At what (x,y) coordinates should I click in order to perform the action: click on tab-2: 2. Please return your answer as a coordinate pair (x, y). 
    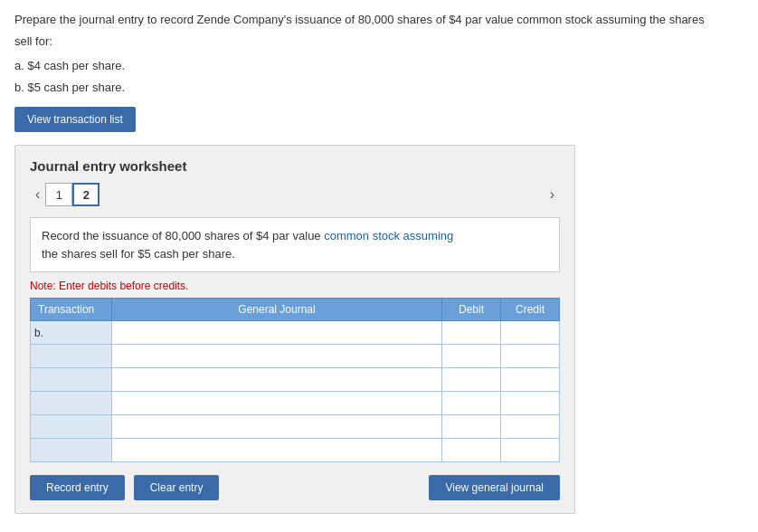
    Looking at the image, I should click on (86, 195).